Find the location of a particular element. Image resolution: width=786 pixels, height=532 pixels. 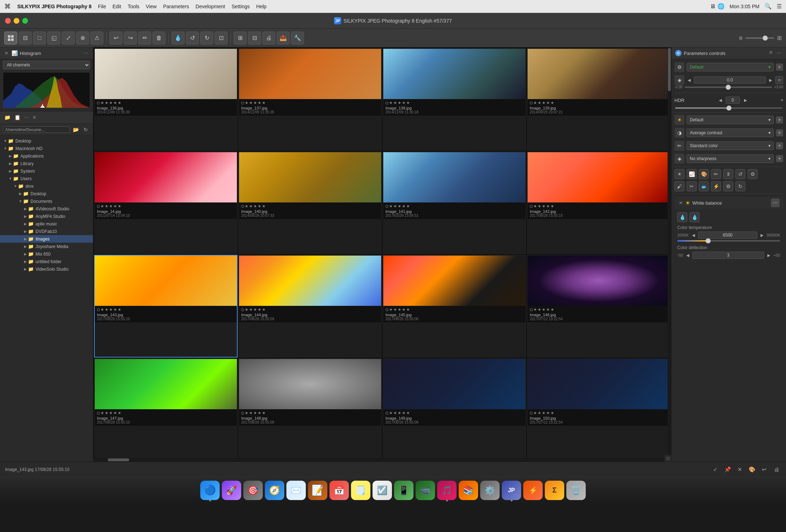

tree-item-macintosh-hd: ▼📁Macintosh HD is located at coordinates (47, 149).